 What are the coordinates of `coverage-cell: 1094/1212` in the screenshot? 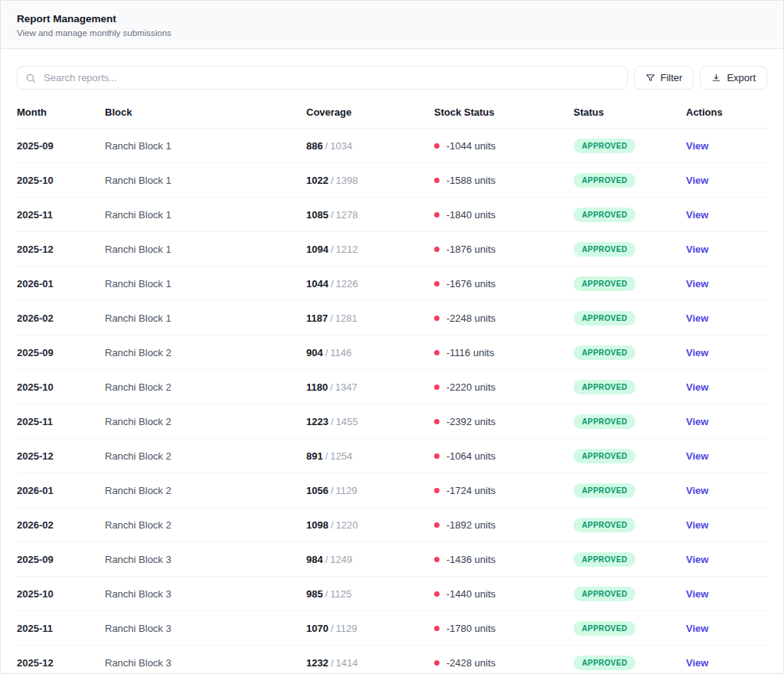 It's located at (371, 250).